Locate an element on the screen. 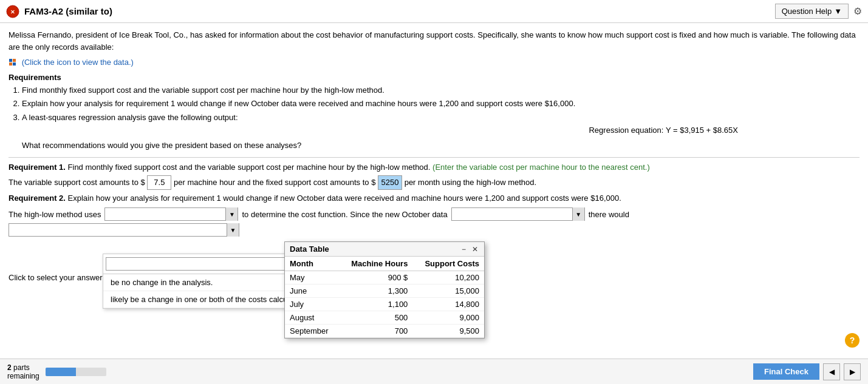  chevron-down-icon: ▼ is located at coordinates (838, 11).